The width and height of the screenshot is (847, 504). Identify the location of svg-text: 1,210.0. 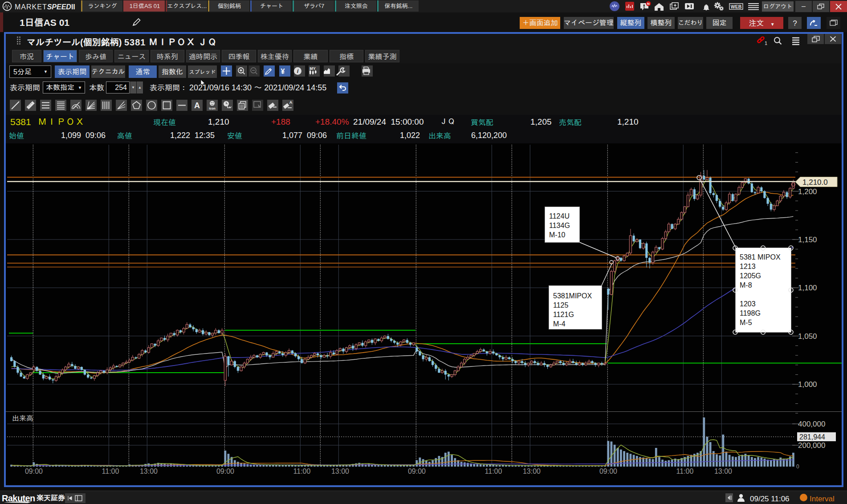
(815, 182).